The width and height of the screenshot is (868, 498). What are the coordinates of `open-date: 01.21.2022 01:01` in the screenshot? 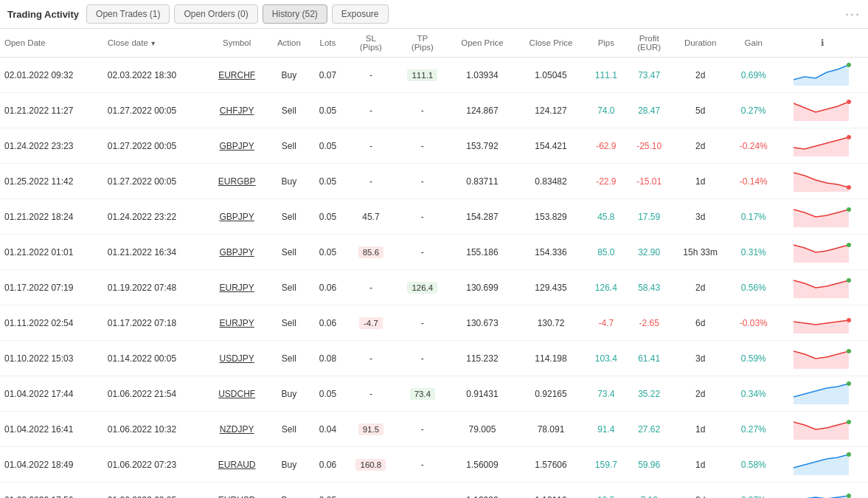 It's located at (52, 252).